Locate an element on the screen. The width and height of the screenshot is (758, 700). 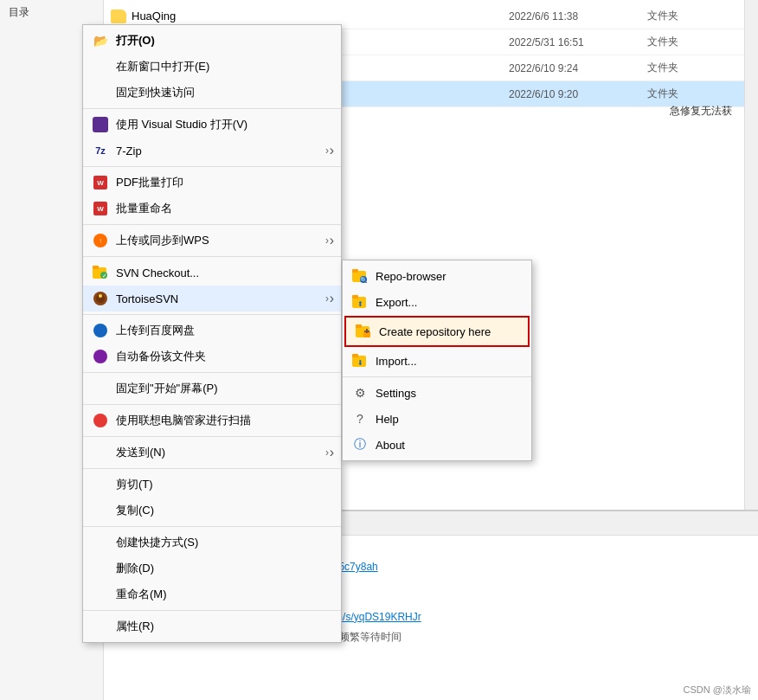
send-to-icon is located at coordinates (100, 453).